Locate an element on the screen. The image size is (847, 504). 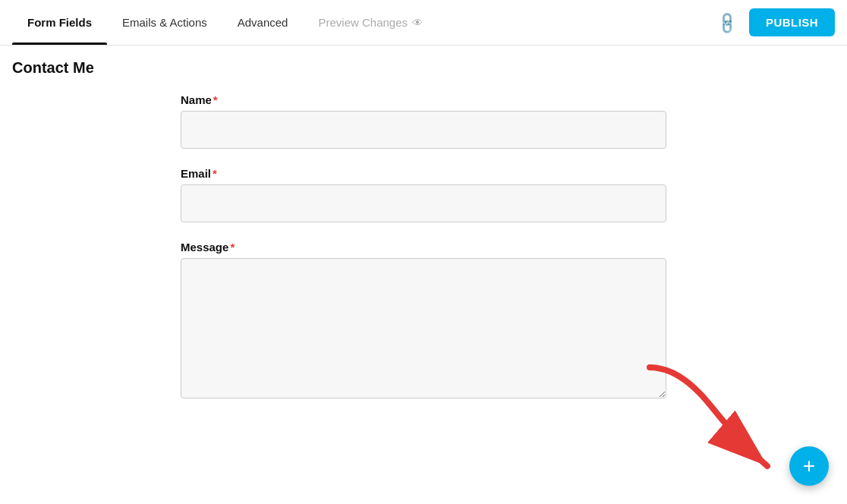
top-bar-right: 🔗 PUBLISH is located at coordinates (774, 23).